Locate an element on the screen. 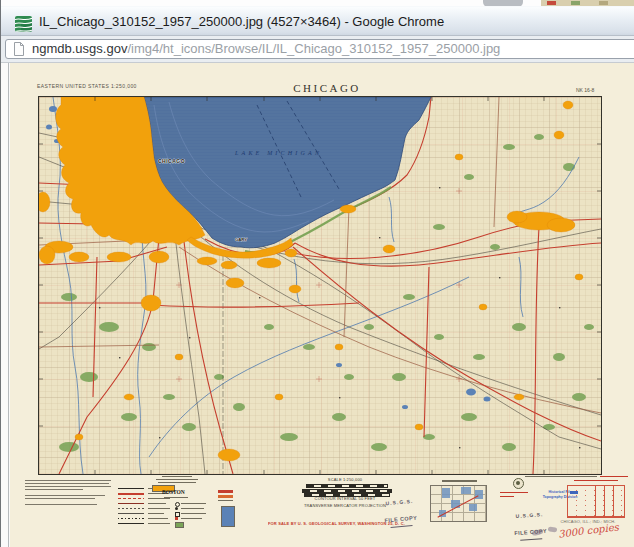 This screenshot has width=634, height=547. lake-michigan-label: LAKE MICHIGAN is located at coordinates (278, 153).